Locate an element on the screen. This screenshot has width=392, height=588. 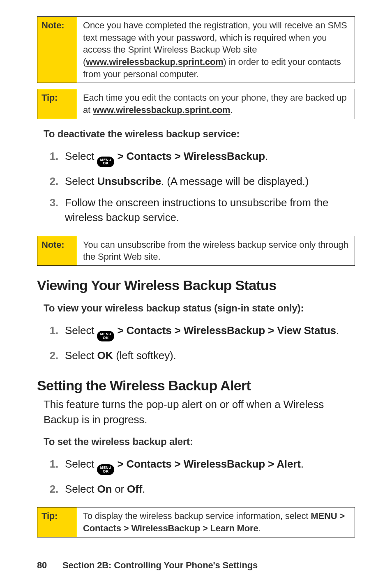
page-footer: 80 Section 2B: Controlling Your Phone's … is located at coordinates (147, 565).